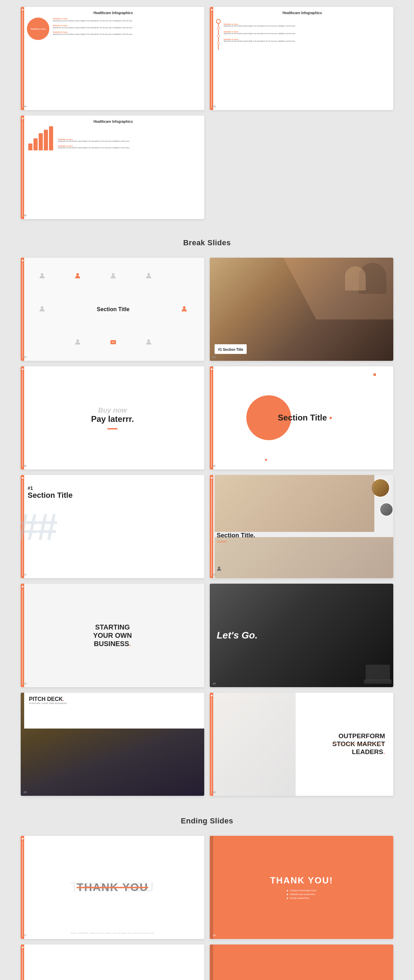 The width and height of the screenshot is (414, 980). Describe the element at coordinates (306, 33) in the screenshot. I see `hc2-info-item-1: Subtitle is here Apparently we had reach…` at that location.